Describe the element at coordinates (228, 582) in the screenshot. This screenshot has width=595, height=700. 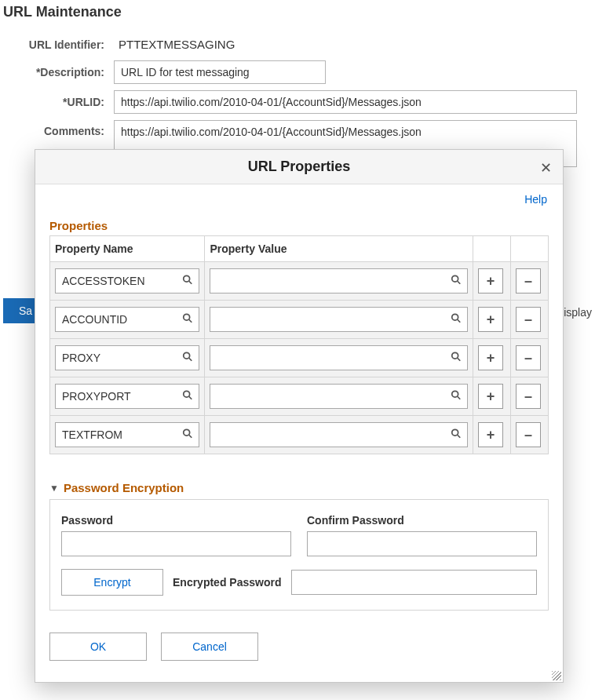
I see `label-encrypted-password: Encrypted Password` at that location.